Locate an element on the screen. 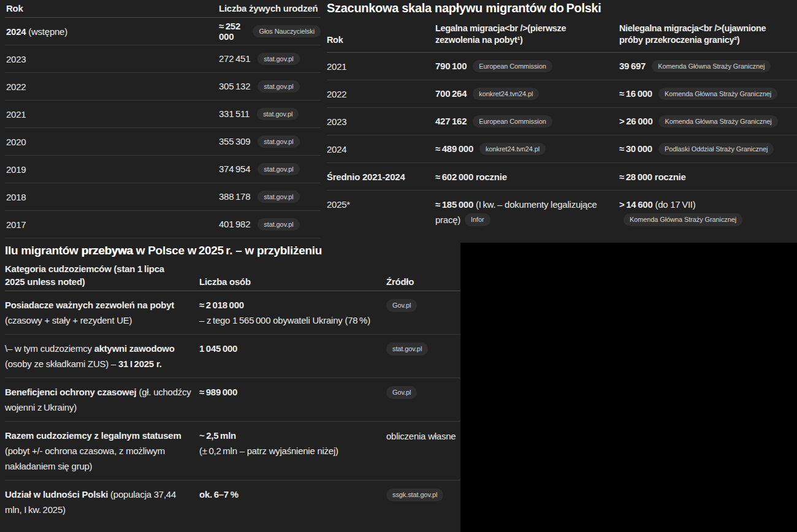  table-row: Razem cudzoziemcy z legalnym statusem (p… is located at coordinates (233, 451).